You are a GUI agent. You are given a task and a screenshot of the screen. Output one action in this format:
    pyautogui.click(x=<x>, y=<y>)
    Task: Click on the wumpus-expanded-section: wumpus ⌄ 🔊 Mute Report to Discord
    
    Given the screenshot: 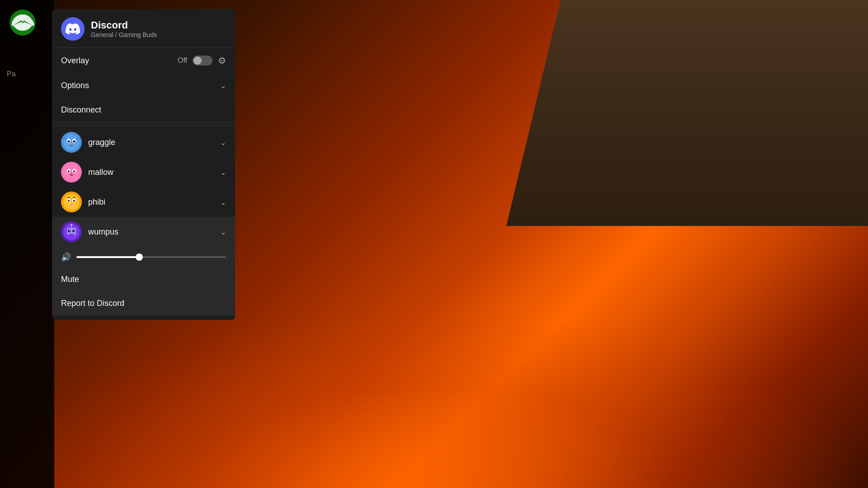 What is the action you would take?
    pyautogui.click(x=144, y=266)
    